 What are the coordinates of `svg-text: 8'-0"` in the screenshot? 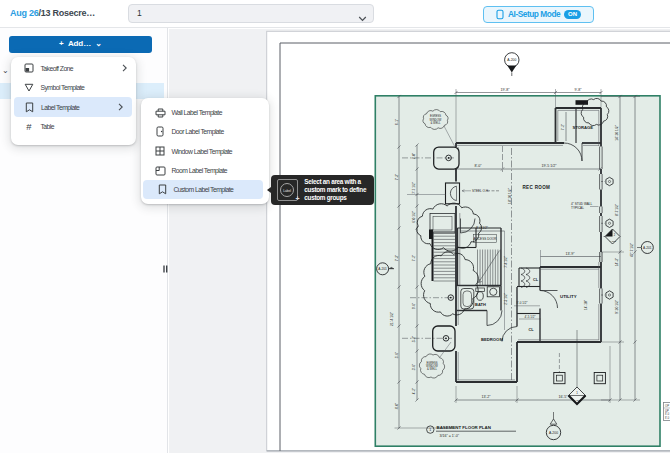 It's located at (478, 166).